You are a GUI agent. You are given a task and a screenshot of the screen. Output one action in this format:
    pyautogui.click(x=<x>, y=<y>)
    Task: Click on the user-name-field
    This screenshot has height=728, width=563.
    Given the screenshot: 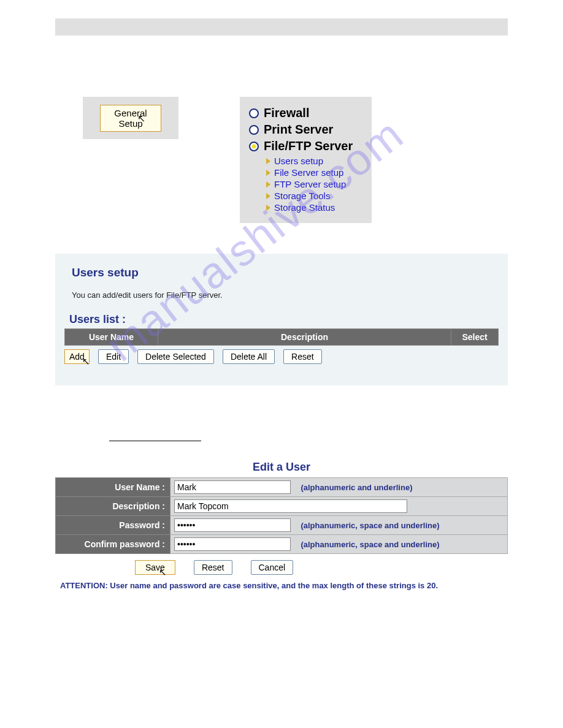 What is the action you would take?
    pyautogui.click(x=232, y=487)
    